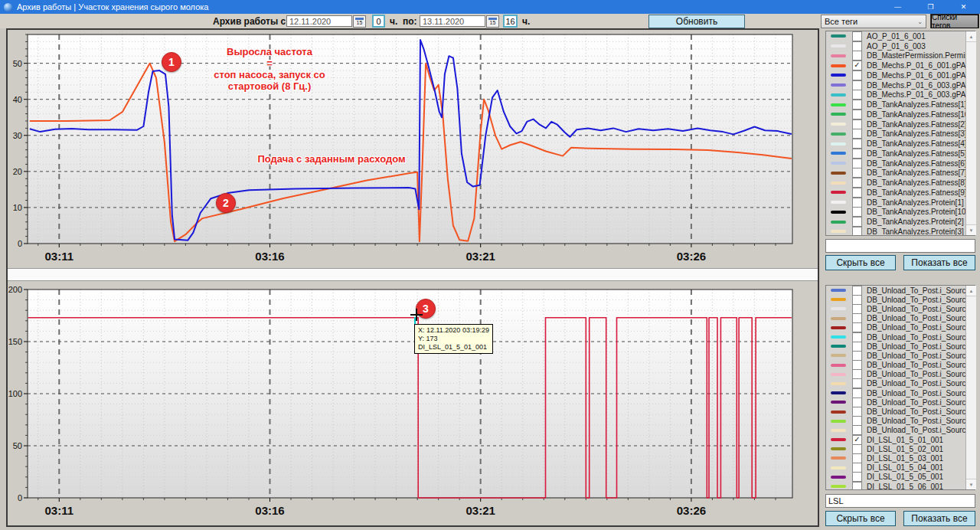 The image size is (980, 530). I want to click on tag-row: DI_LSL_01_5_06_001, so click(900, 486).